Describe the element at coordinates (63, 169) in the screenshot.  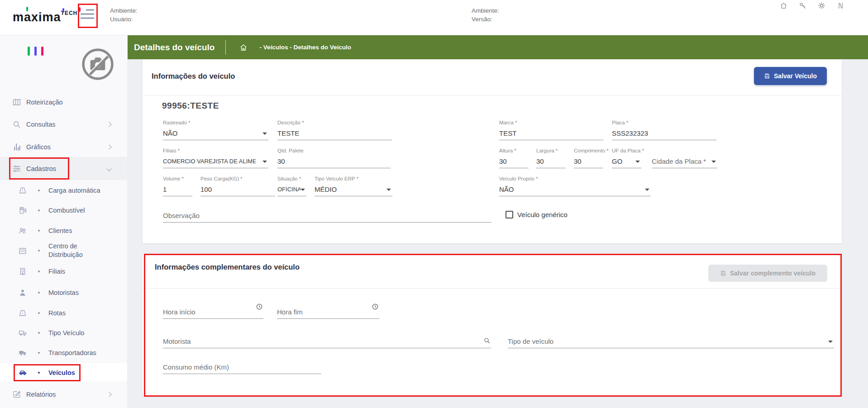
I see `sidebar-item-cadastros: Cadastros` at that location.